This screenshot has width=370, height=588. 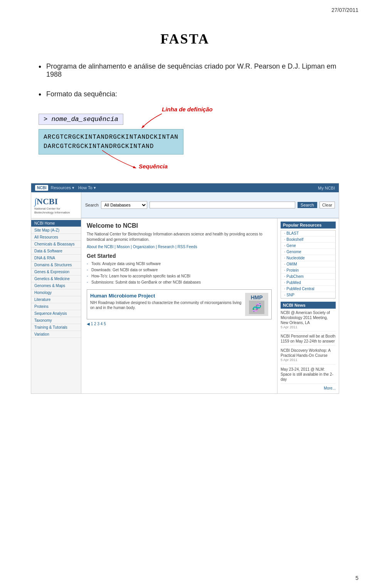 What do you see at coordinates (326, 188) in the screenshot?
I see `my-ncbi-link: My NCBI` at bounding box center [326, 188].